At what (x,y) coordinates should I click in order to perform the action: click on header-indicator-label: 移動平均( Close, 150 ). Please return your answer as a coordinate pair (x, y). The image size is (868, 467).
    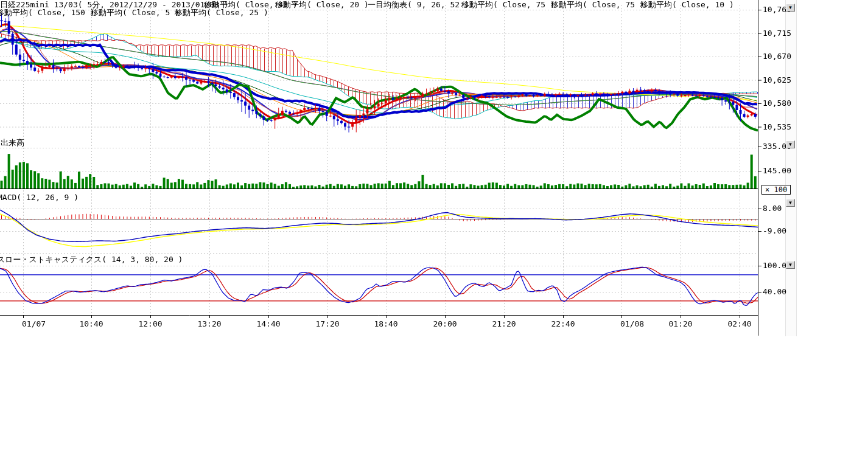
    Looking at the image, I should click on (47, 12).